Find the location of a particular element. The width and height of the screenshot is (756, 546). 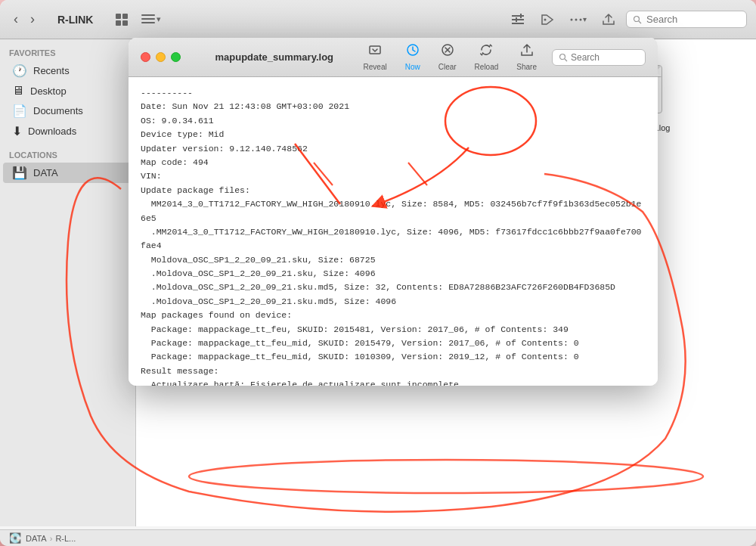

now-button: Now is located at coordinates (413, 57).